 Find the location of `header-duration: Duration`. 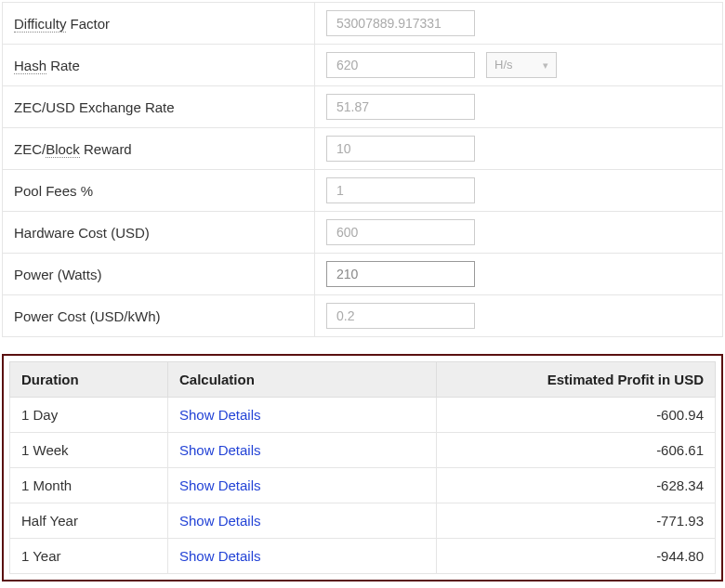

header-duration: Duration is located at coordinates (89, 380).